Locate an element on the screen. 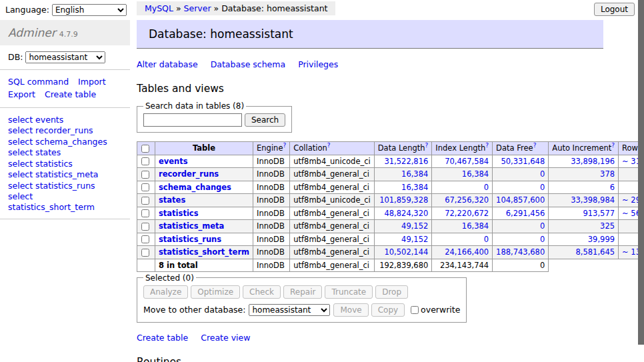 The image size is (644, 362). section-routines-title: Routines is located at coordinates (370, 359).